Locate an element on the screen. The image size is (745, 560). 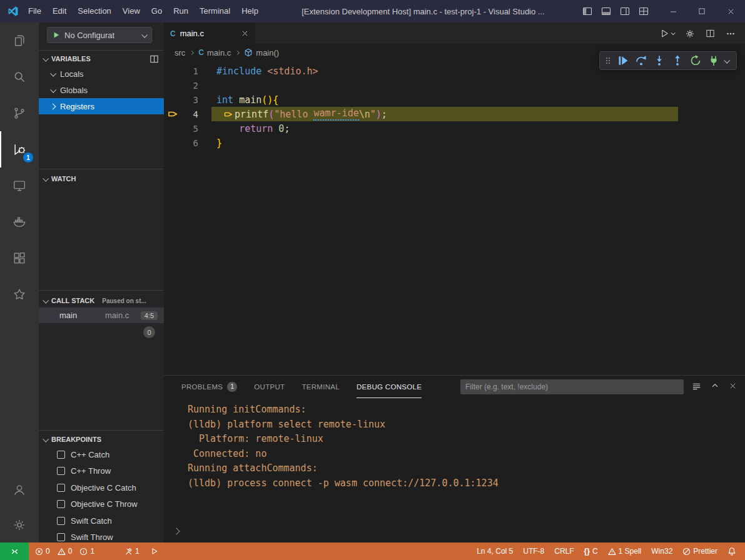
more-actions-button is located at coordinates (731, 34).